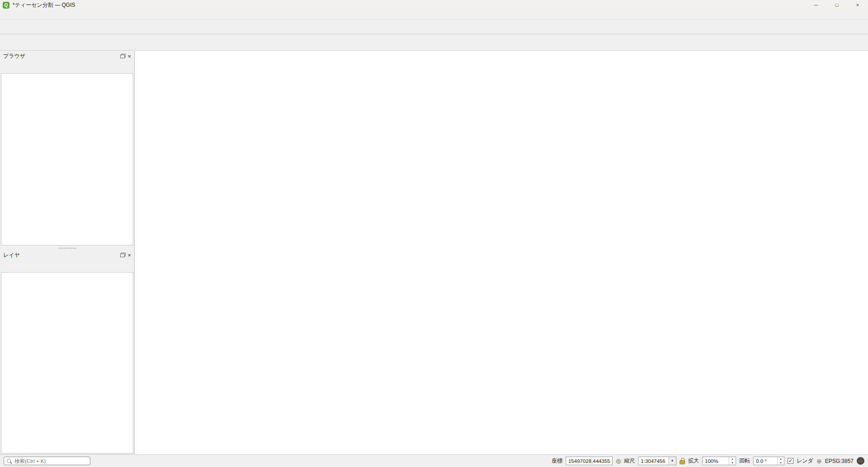 This screenshot has height=467, width=868. What do you see at coordinates (618, 461) in the screenshot?
I see `extents-icon: ◎` at bounding box center [618, 461].